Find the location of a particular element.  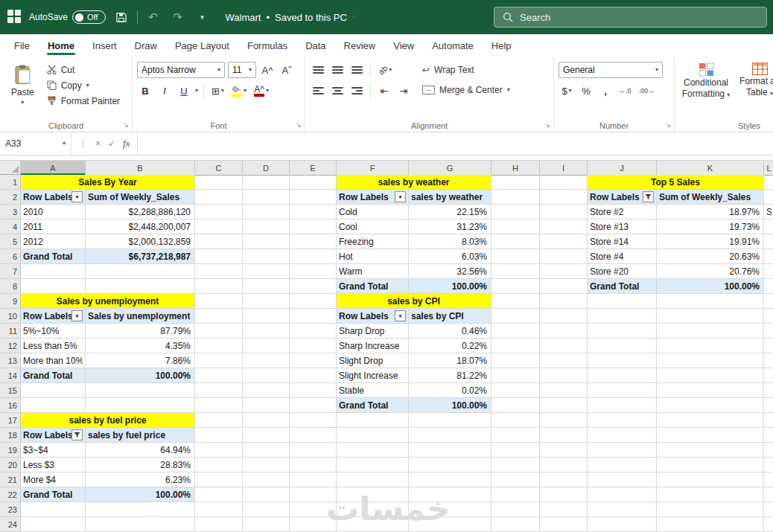

cell-C18 is located at coordinates (219, 435).